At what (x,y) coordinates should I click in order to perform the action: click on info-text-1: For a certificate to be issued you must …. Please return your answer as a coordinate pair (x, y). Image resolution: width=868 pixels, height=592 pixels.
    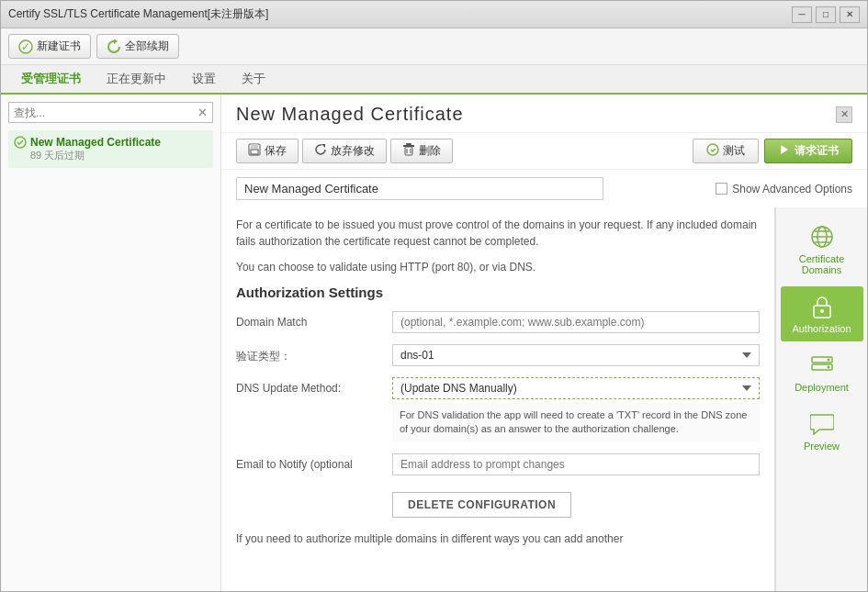
    Looking at the image, I should click on (498, 233).